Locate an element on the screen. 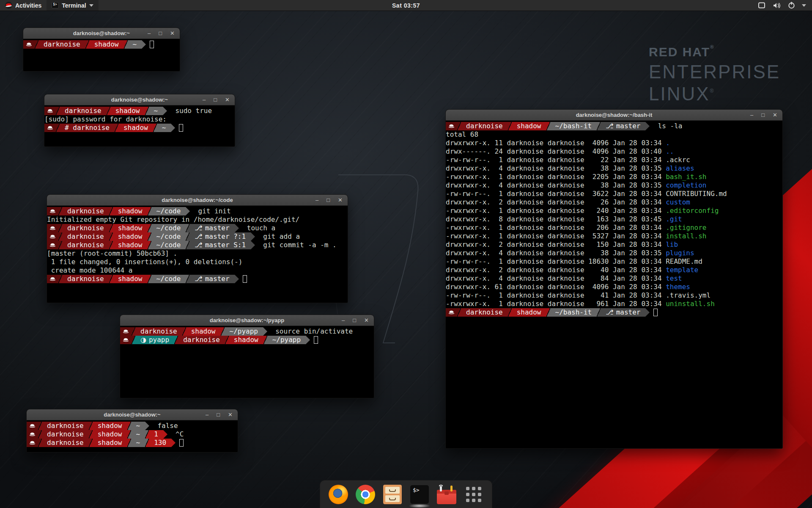  brand-line-redhat: RED HAT is located at coordinates (679, 52).